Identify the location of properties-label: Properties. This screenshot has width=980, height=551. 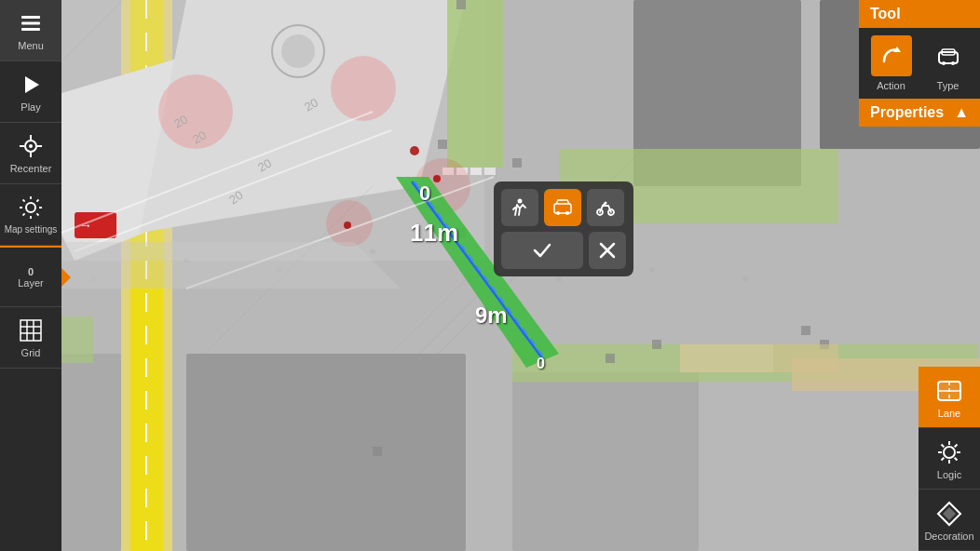
(907, 113).